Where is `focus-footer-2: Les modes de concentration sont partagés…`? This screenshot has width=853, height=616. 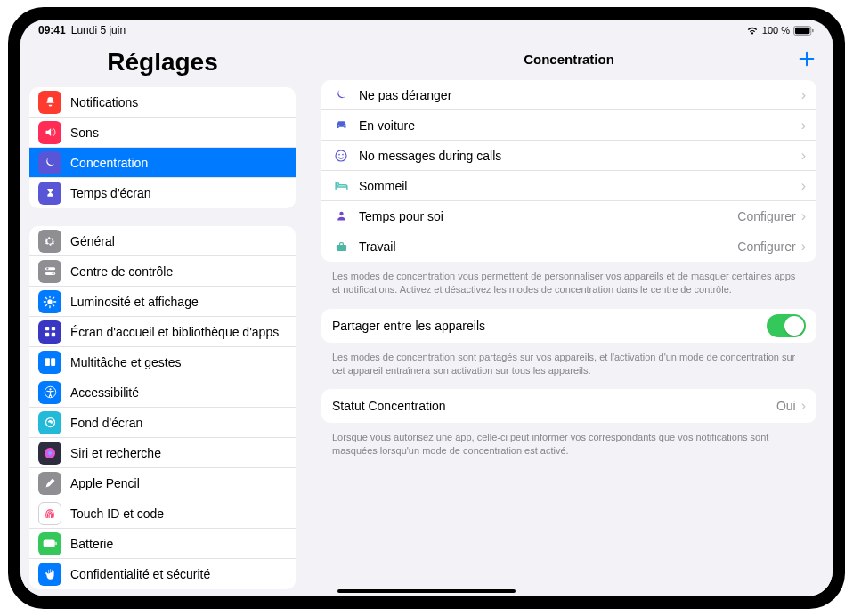 focus-footer-2: Les modes de concentration sont partagés… is located at coordinates (569, 369).